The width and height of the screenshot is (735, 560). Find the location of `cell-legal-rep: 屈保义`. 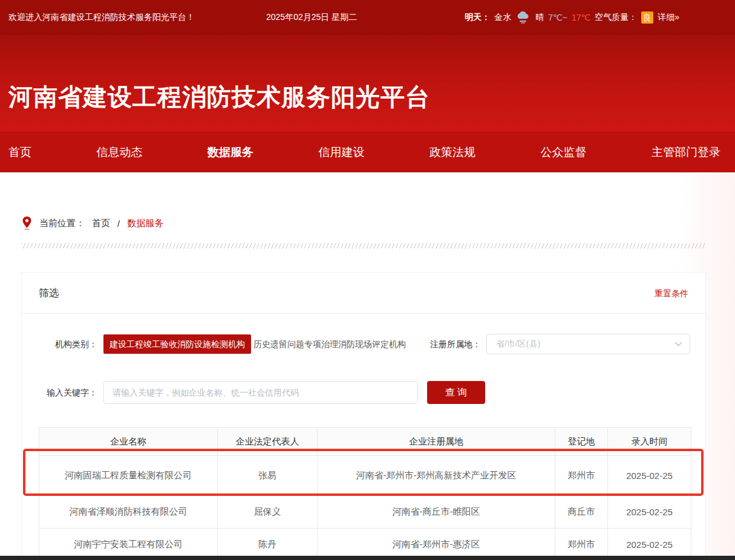

cell-legal-rep: 屈保义 is located at coordinates (267, 512).